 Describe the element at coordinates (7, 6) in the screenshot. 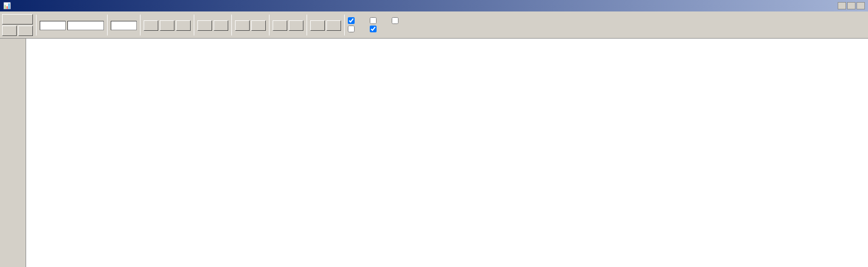

I see `app-icon: 📊` at that location.